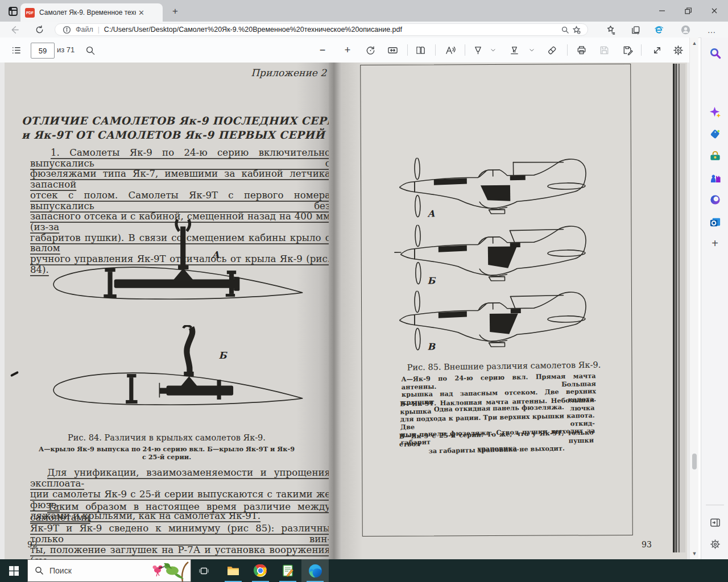  Describe the element at coordinates (657, 50) in the screenshot. I see `fullscreen-icon` at that location.